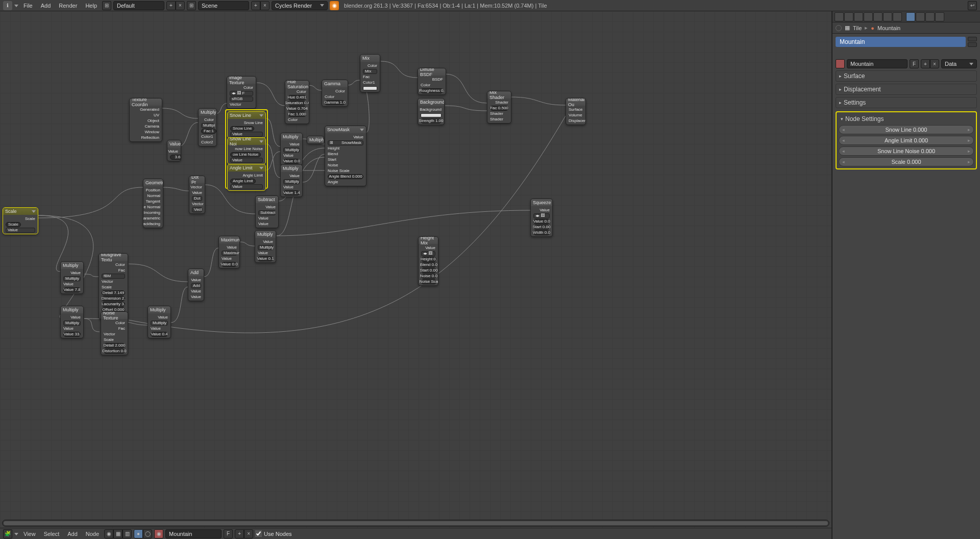 Image resolution: width=980 pixels, height=539 pixels. Describe the element at coordinates (315, 140) in the screenshot. I see `node-math-multiply-c: Multiply` at that location.